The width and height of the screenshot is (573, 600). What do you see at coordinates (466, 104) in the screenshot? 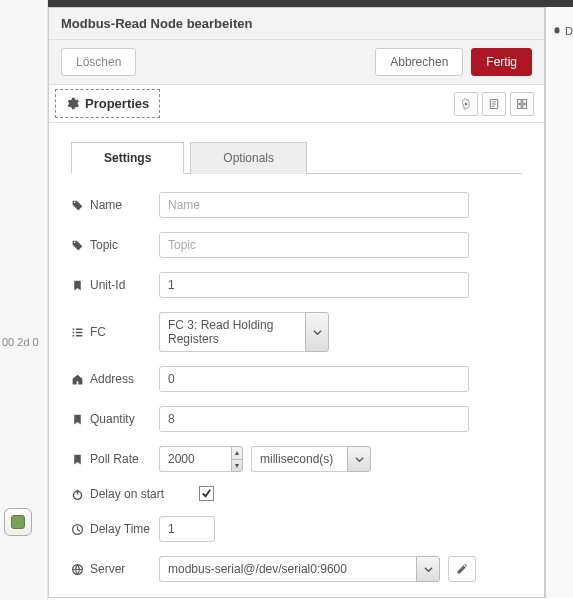
I see `node-settings-button` at bounding box center [466, 104].